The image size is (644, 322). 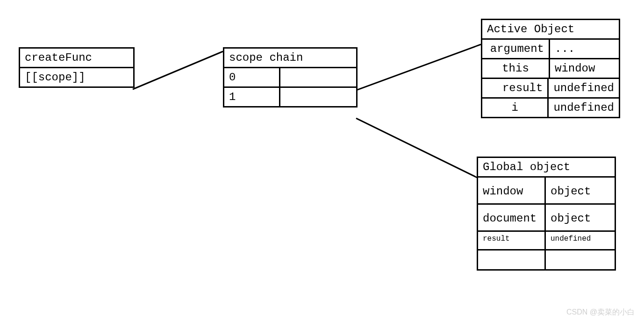 I want to click on scope-chain-title: scope chain, so click(x=290, y=58).